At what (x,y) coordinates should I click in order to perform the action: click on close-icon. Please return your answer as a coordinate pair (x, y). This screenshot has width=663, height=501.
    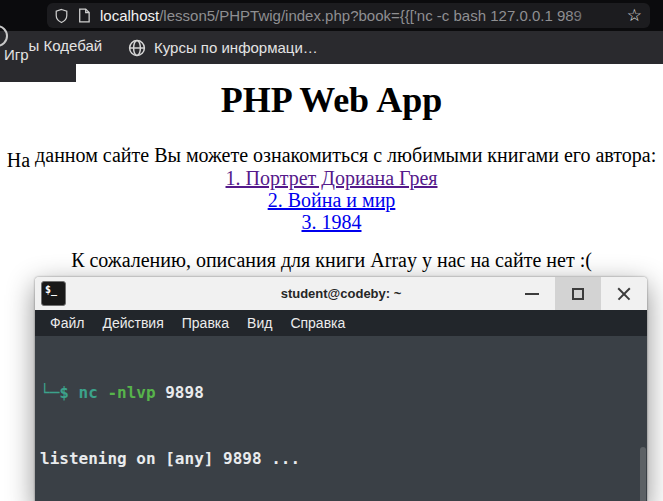
    Looking at the image, I should click on (624, 294).